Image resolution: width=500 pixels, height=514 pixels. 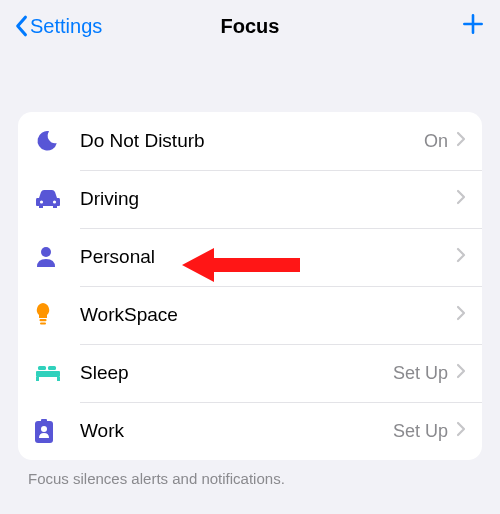 I want to click on row-label: Sleep, so click(x=236, y=373).